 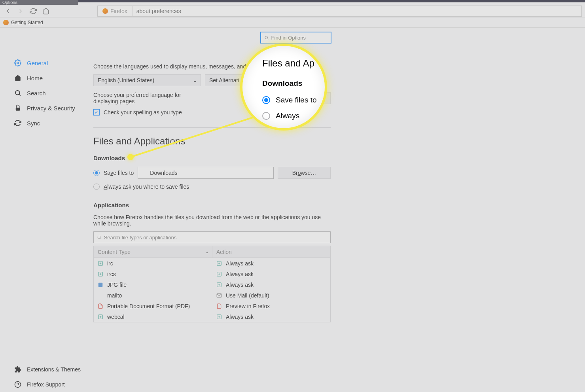 I want to click on chevron-down-icon: ⌄, so click(x=195, y=80).